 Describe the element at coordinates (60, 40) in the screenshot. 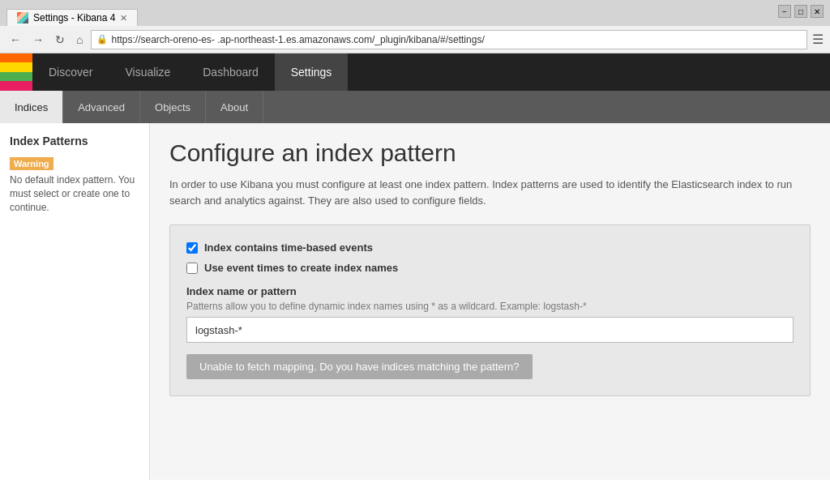

I see `reload-btn: ↻` at that location.